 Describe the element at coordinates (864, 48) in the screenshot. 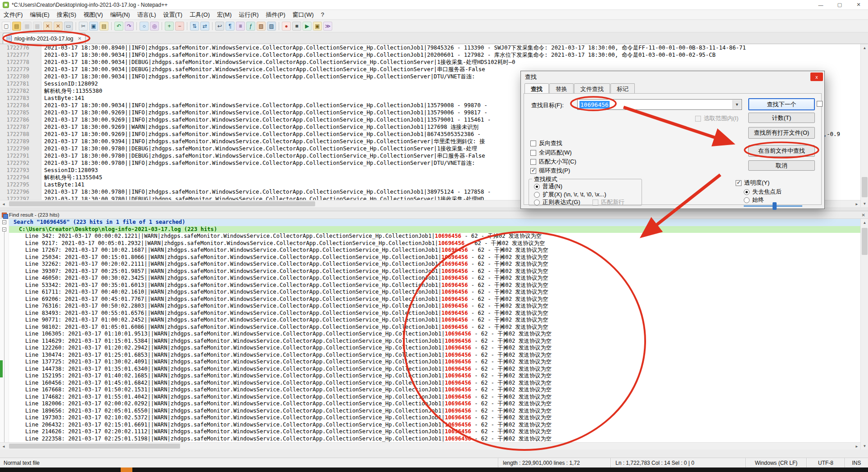

I see `scroll-up-arrow: ▲` at that location.